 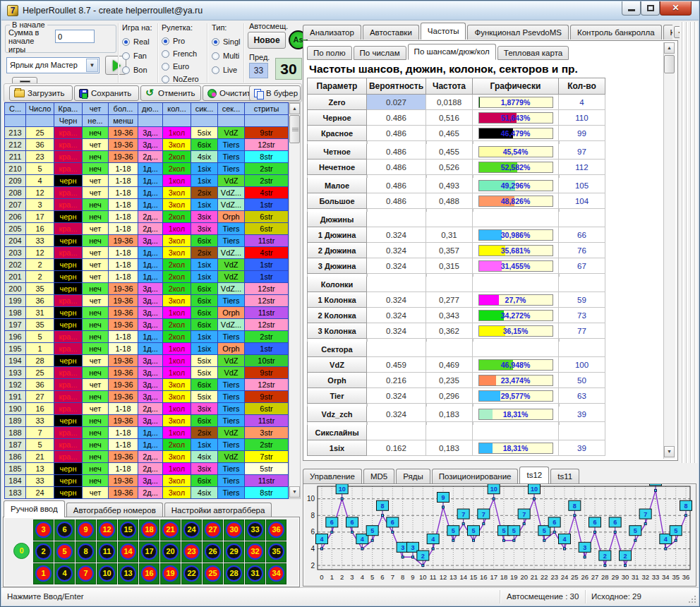 What do you see at coordinates (147, 205) in the screenshot?
I see `history-row: 2073кра...неч1-181д...3кол1sixVdZ...1str` at bounding box center [147, 205].